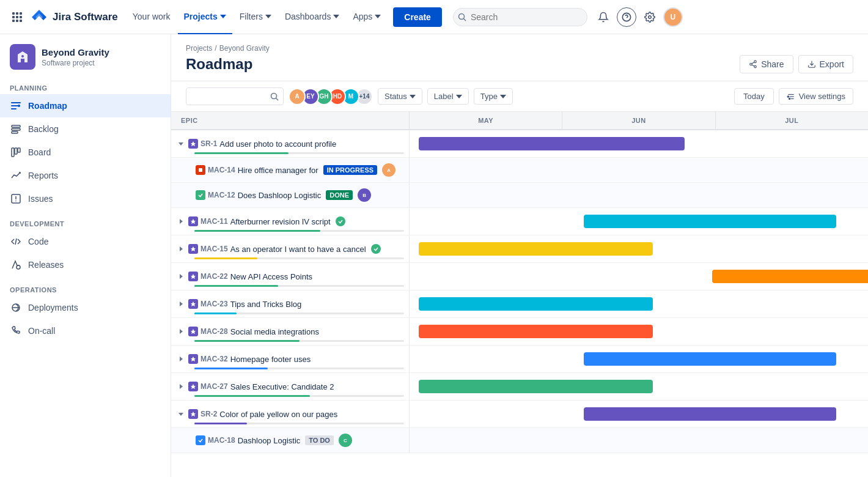  What do you see at coordinates (520, 386) in the screenshot?
I see `table-row: MAC-27 Sales Executive: Candidate 2` at bounding box center [520, 386].